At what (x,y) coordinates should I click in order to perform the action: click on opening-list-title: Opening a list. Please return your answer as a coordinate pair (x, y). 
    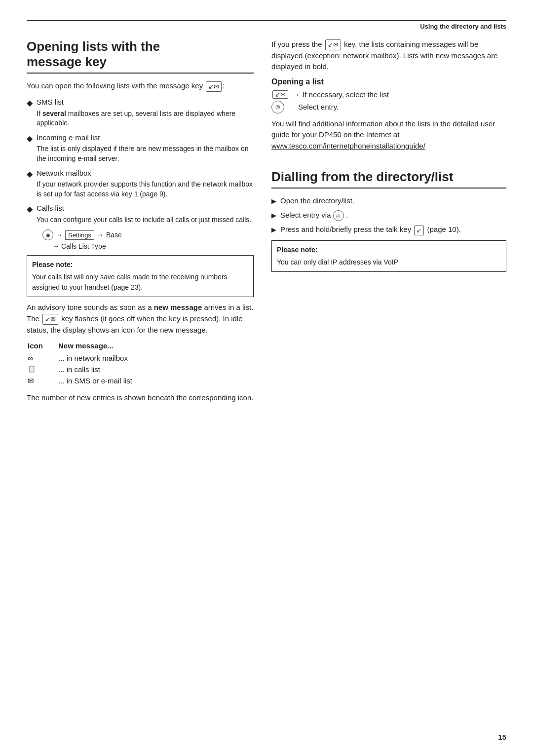
    Looking at the image, I should click on (389, 82).